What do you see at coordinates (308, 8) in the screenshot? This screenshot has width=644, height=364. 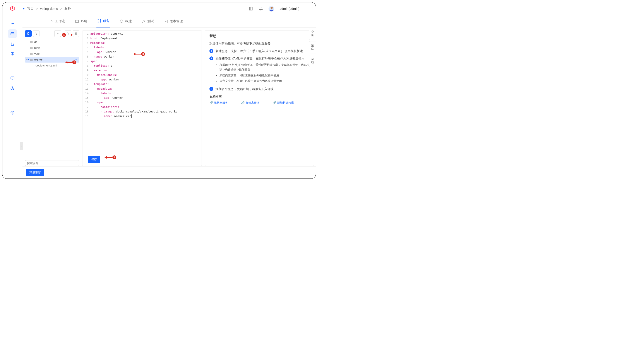 I see `more-icon: ⋮` at bounding box center [308, 8].